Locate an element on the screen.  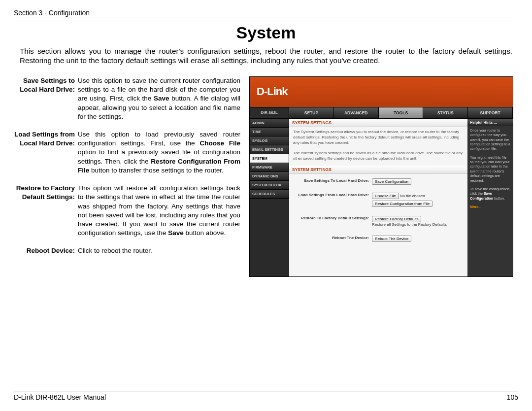
dlink-logo: D-Link is located at coordinates (272, 92).